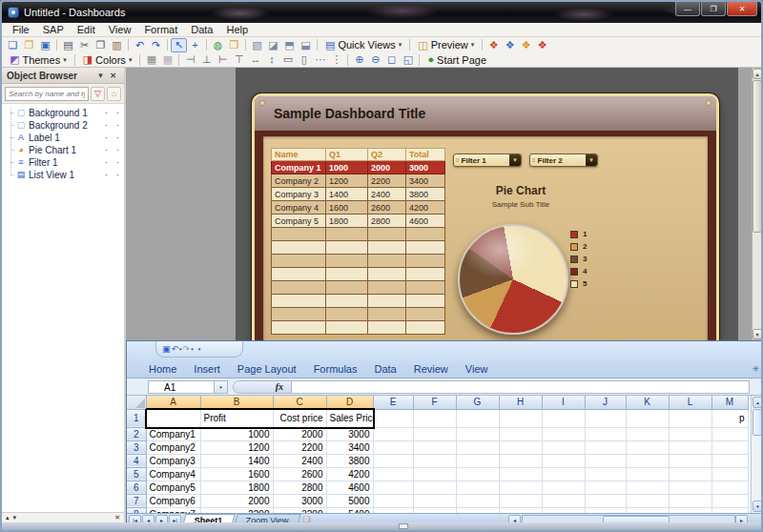 This screenshot has width=763, height=532. Describe the element at coordinates (391, 59) in the screenshot. I see `zoom-100-icon: ◻` at that location.